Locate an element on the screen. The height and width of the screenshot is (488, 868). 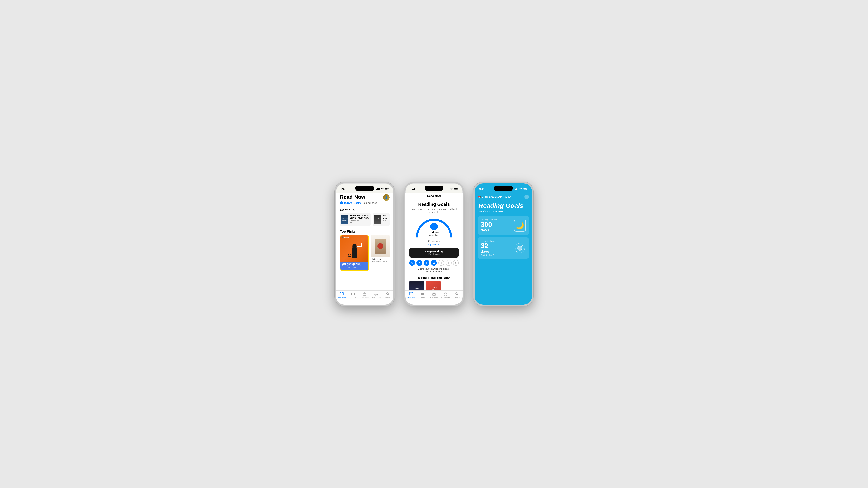
goal-badge: ✓ Today's Reading Goal achieved is located at coordinates (365, 204).